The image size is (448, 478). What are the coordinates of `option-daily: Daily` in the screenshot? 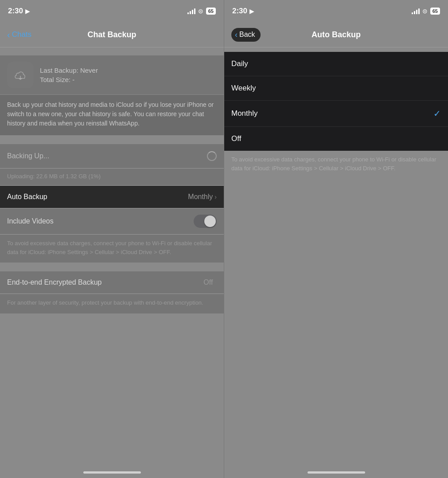 It's located at (336, 64).